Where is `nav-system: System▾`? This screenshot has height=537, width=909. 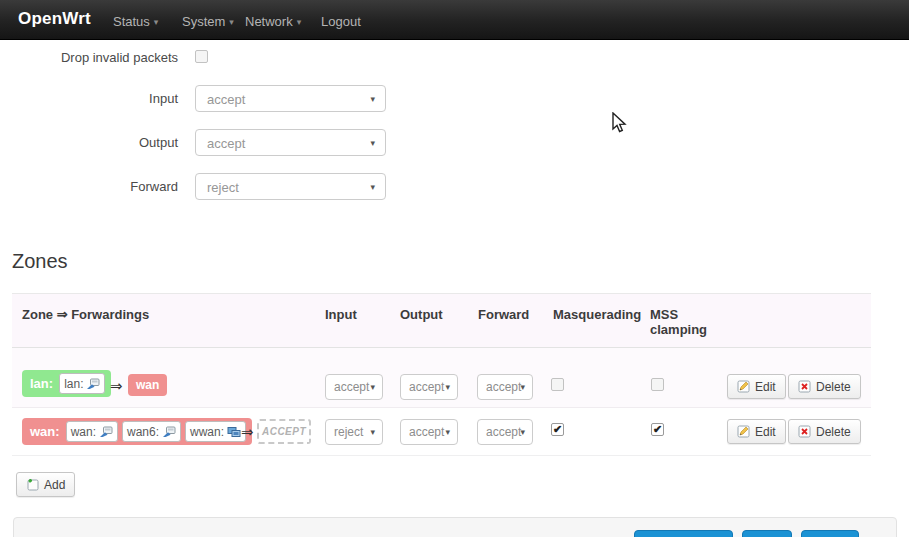
nav-system: System▾ is located at coordinates (208, 22).